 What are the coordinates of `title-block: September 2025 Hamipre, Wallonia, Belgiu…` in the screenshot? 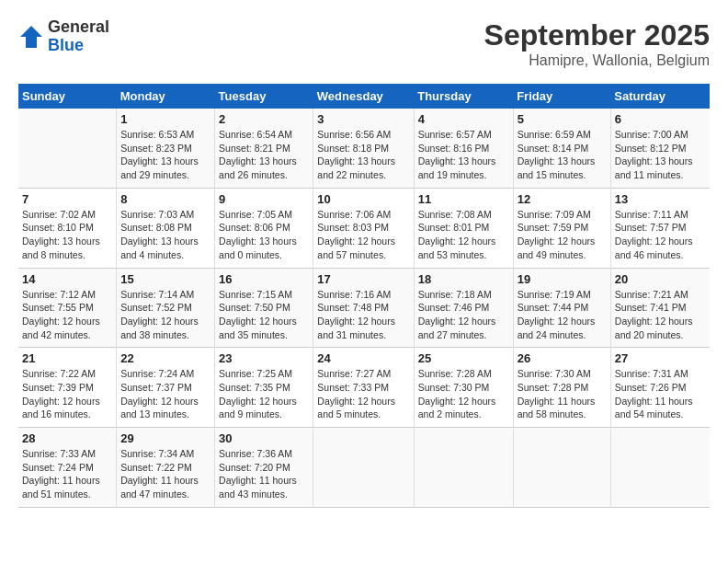 It's located at (597, 44).